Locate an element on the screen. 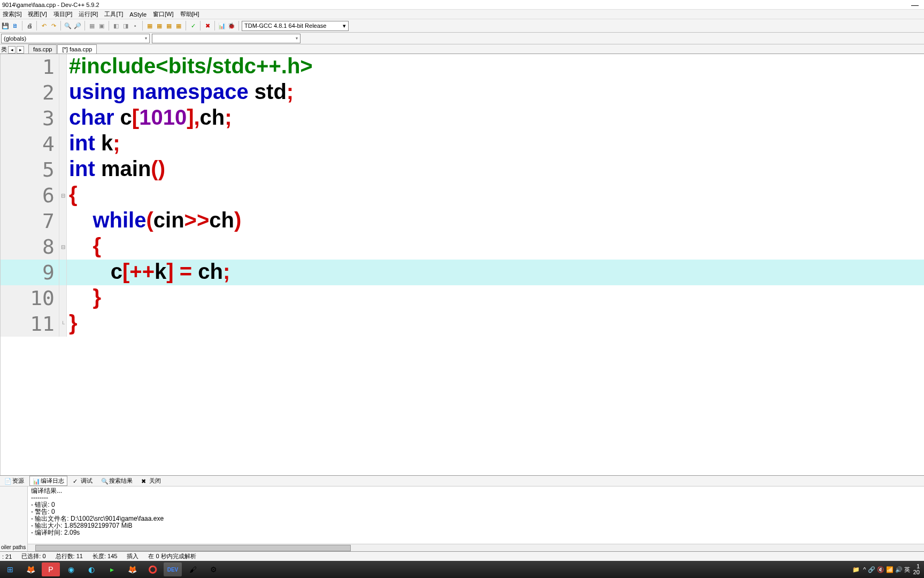  bottom-tab: 📊编译日志 is located at coordinates (48, 481).